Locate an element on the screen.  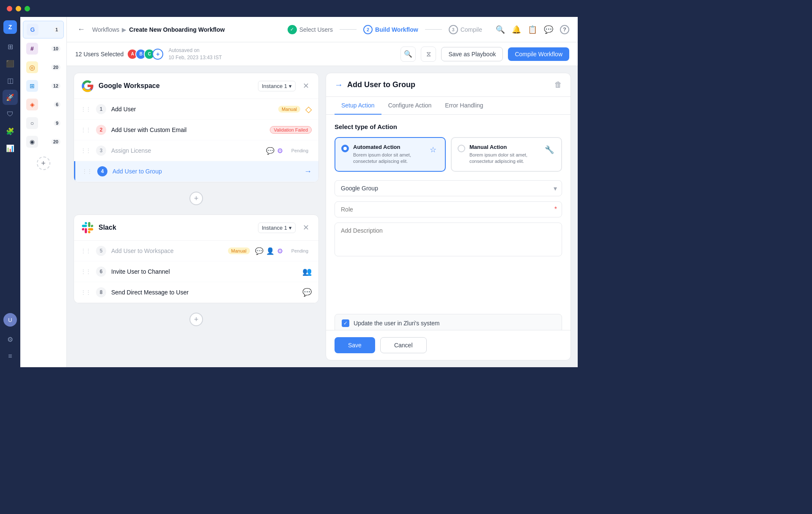
channel-icon-6: 👥 is located at coordinates (307, 272).